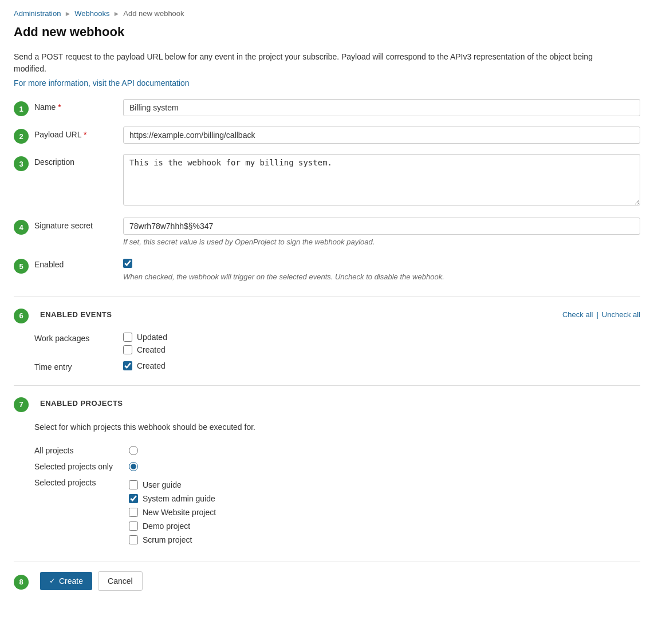 The width and height of the screenshot is (654, 644). I want to click on work-packages-checkboxes: Updated Created, so click(145, 343).